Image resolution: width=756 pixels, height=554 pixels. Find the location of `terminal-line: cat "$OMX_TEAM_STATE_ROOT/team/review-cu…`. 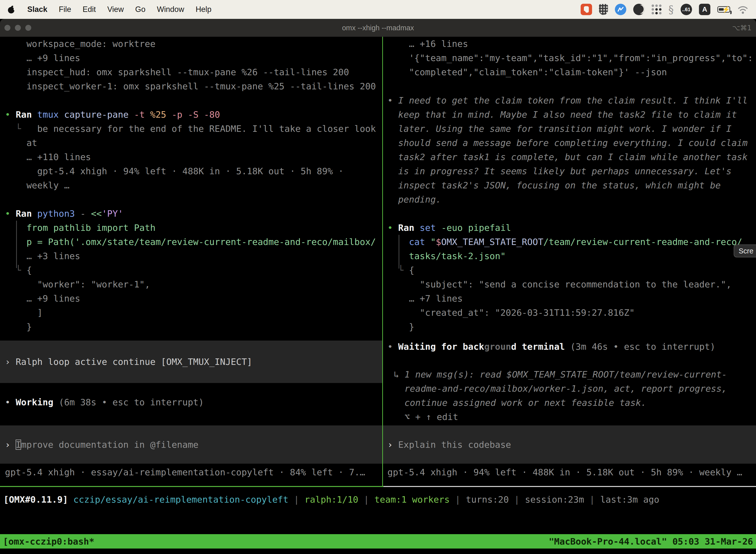

terminal-line: cat "$OMX_TEAM_STATE_ROOT/team/review-cu… is located at coordinates (572, 242).